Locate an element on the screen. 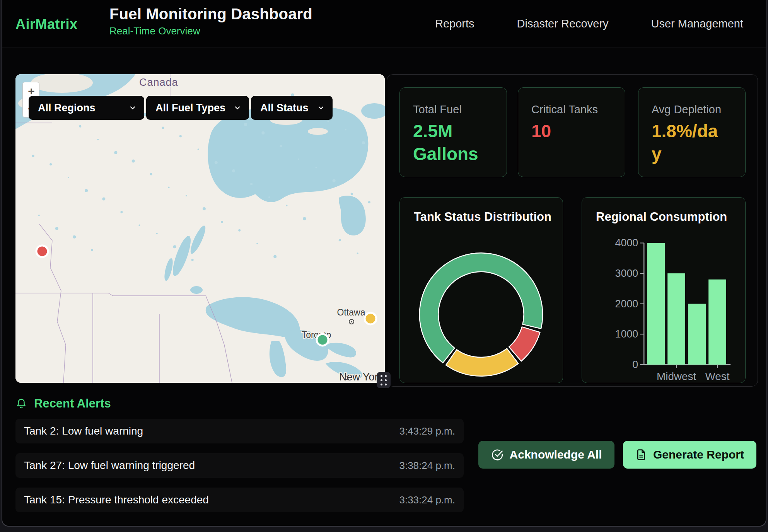  svg-text: 3000 is located at coordinates (627, 273).